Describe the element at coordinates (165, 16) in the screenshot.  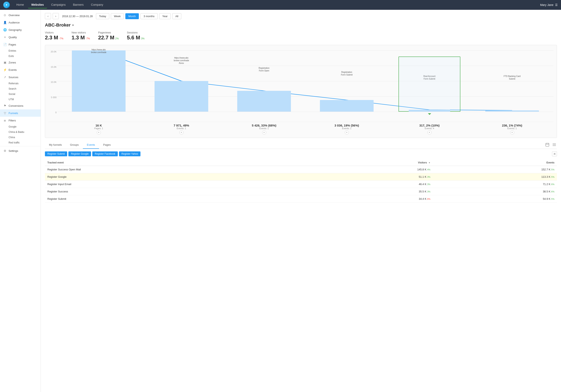
I see `year-button: Year` at that location.